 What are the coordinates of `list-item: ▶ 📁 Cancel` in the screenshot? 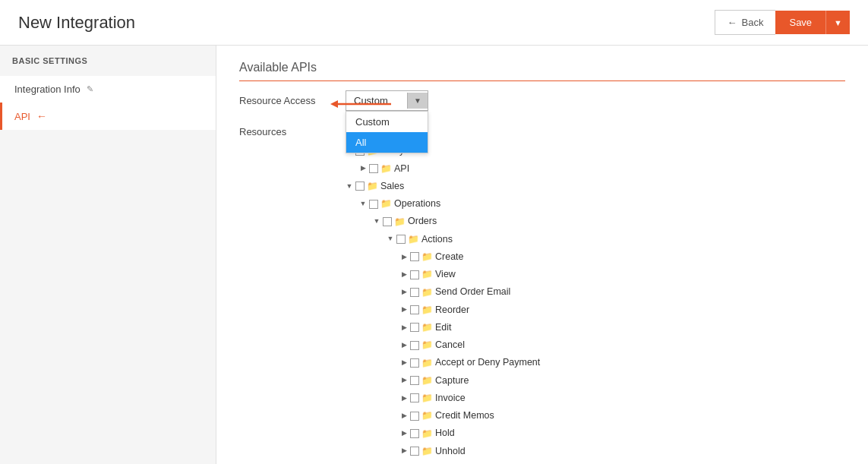 It's located at (595, 345).